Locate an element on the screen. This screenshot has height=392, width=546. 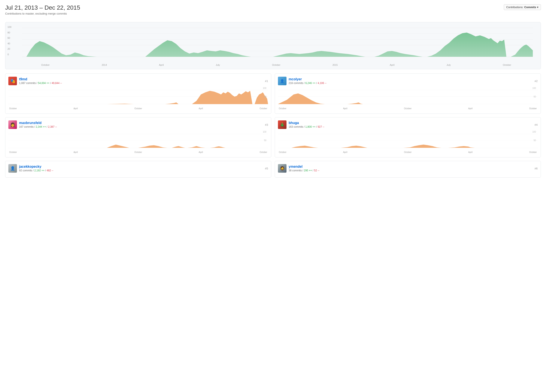
rank-4: #4 is located at coordinates (536, 125).